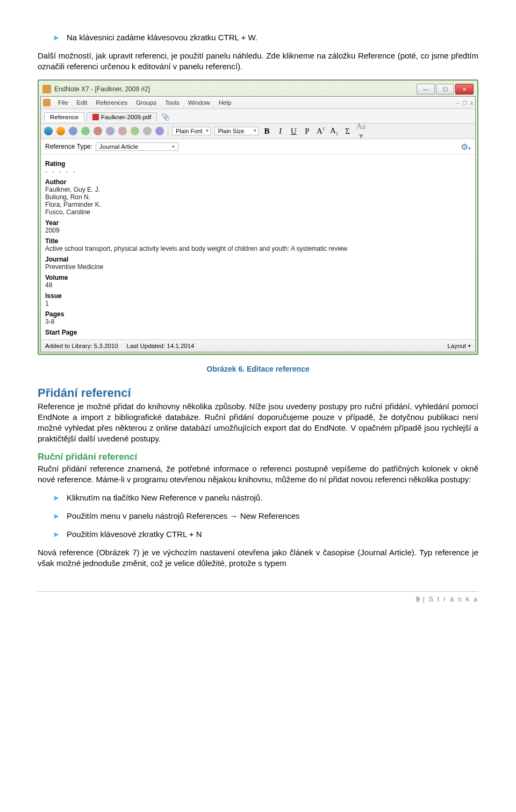 The height and width of the screenshot is (812, 516). What do you see at coordinates (258, 474) in the screenshot?
I see `sec2-paragraph: Ruční přidání reference znamená, že potř…` at bounding box center [258, 474].